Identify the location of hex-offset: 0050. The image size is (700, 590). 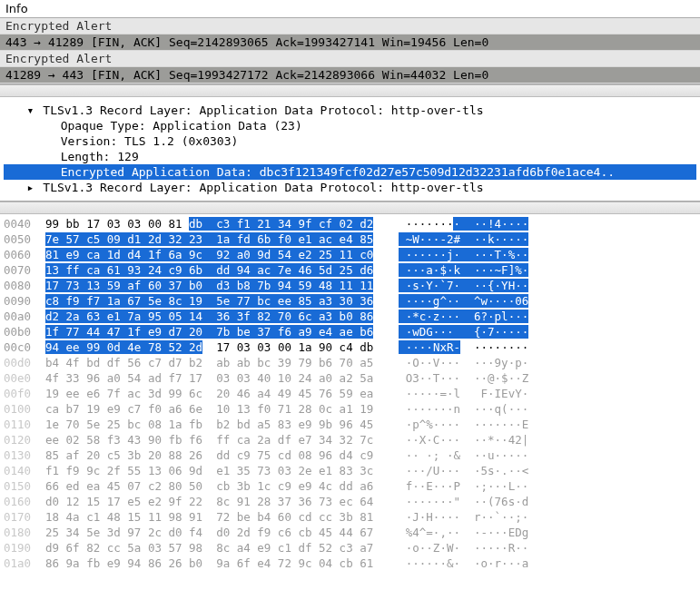
(25, 240).